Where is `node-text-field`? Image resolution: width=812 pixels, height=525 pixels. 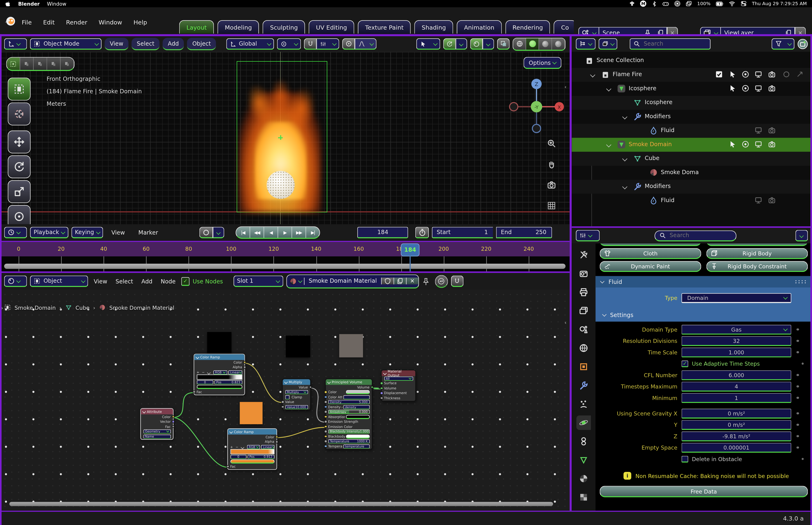 node-text-field is located at coordinates (356, 397).